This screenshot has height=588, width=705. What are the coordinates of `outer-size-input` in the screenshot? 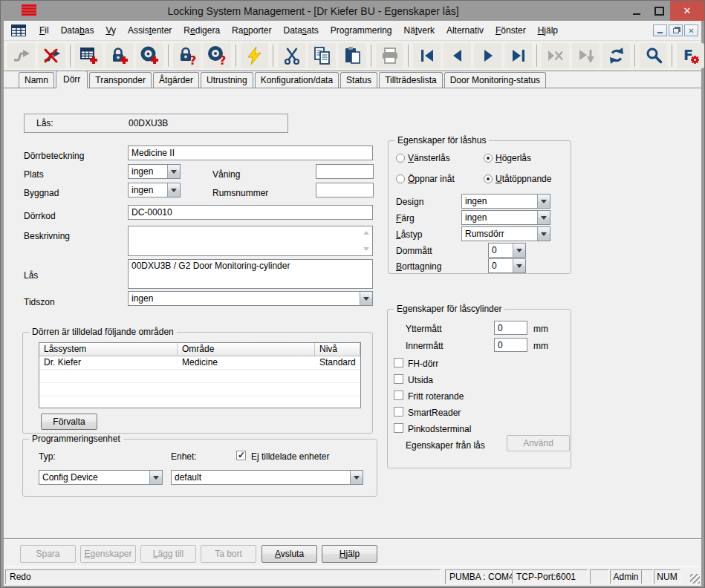 It's located at (511, 328).